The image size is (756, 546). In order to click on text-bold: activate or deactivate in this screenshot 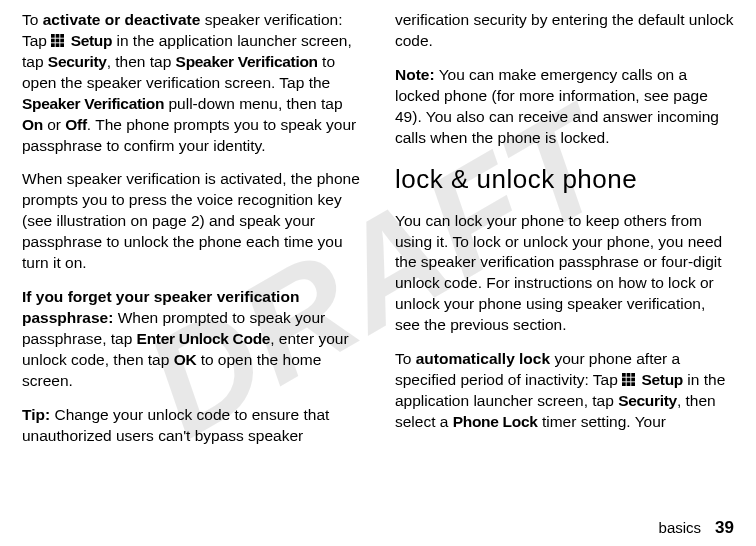, I will do `click(122, 20)`.